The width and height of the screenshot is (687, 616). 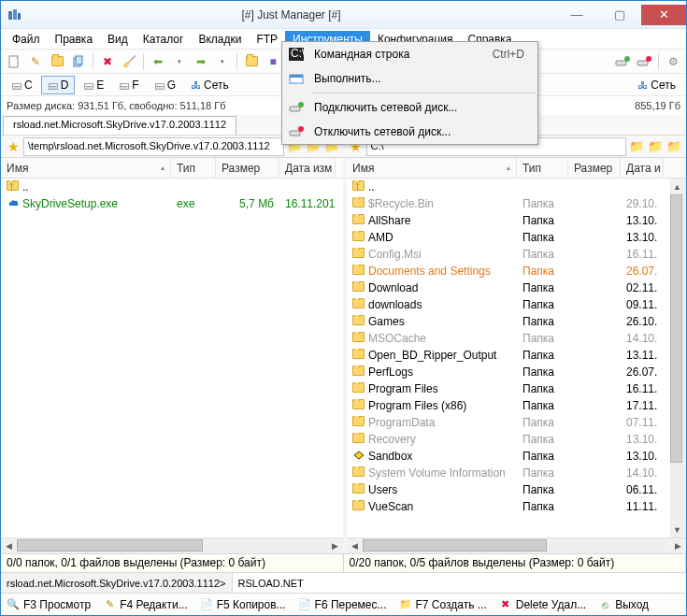 I want to click on menu-каталог: Каталог, so click(x=164, y=39).